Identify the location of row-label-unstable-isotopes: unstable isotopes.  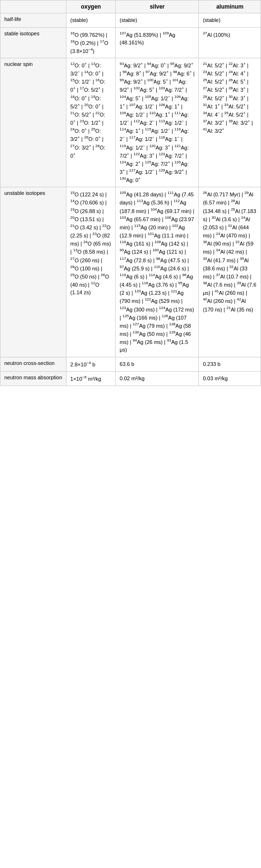
(33, 272).